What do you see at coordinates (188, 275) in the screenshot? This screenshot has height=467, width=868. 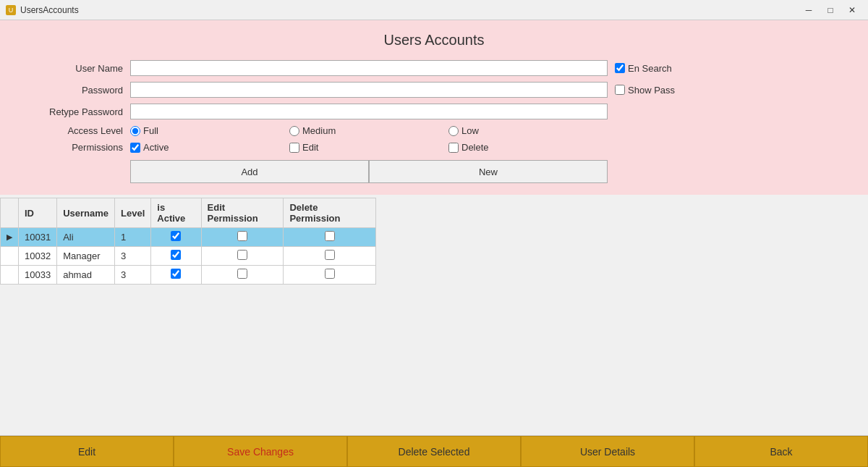 I see `table-row: 10033ahmad3` at bounding box center [188, 275].